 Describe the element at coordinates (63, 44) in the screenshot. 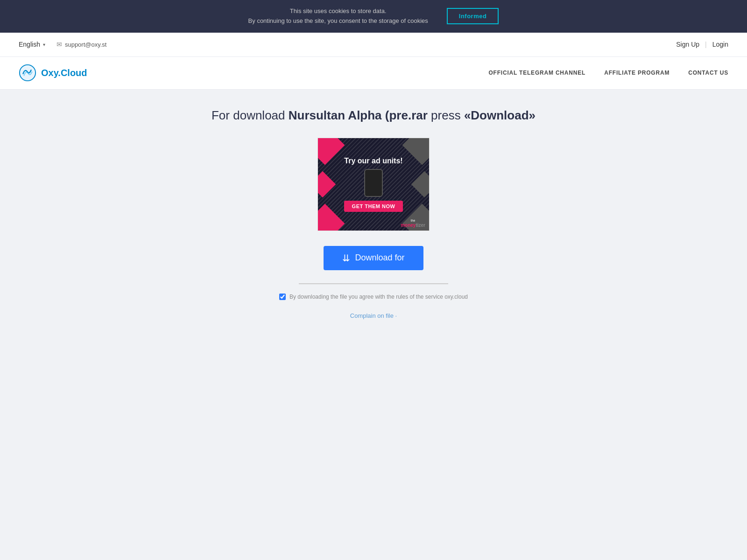

I see `top-bar-left: English ▾ ✉ support@oxy.st` at that location.